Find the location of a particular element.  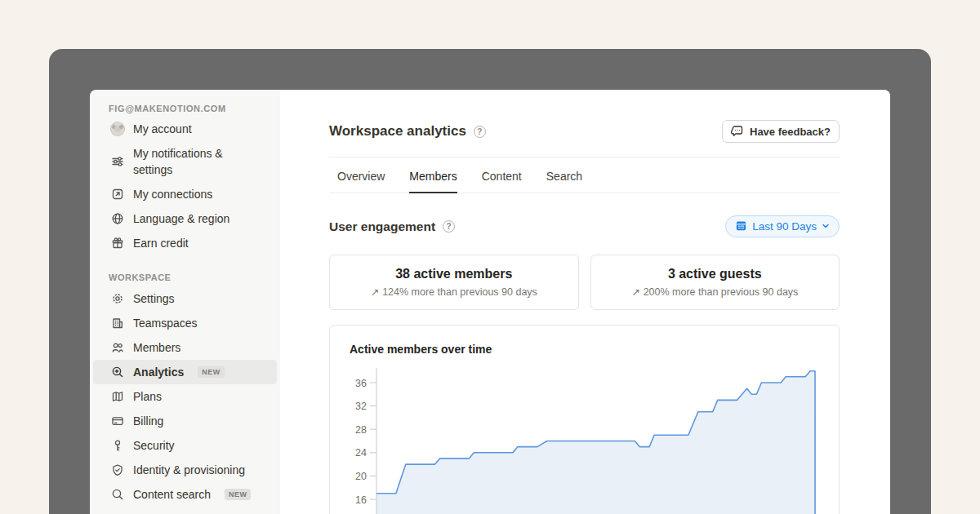

feedback-button-label: Have feedback? is located at coordinates (791, 132).